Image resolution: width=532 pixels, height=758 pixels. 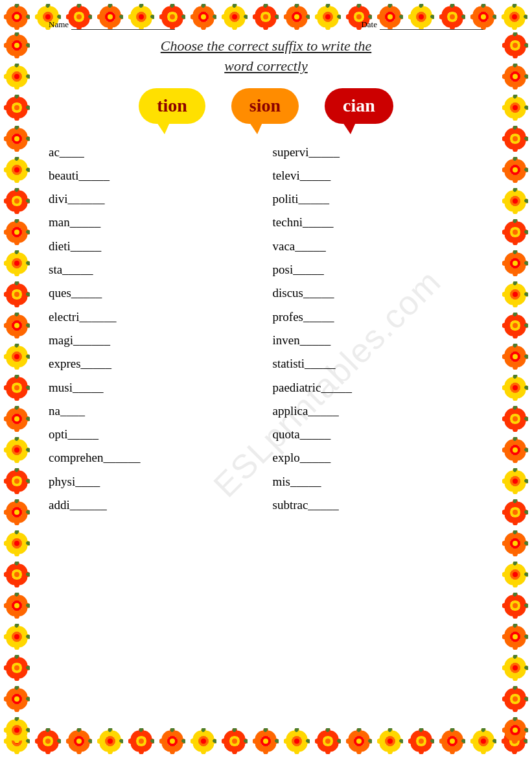 What do you see at coordinates (378, 482) in the screenshot?
I see `list-item: mis_____` at bounding box center [378, 482].